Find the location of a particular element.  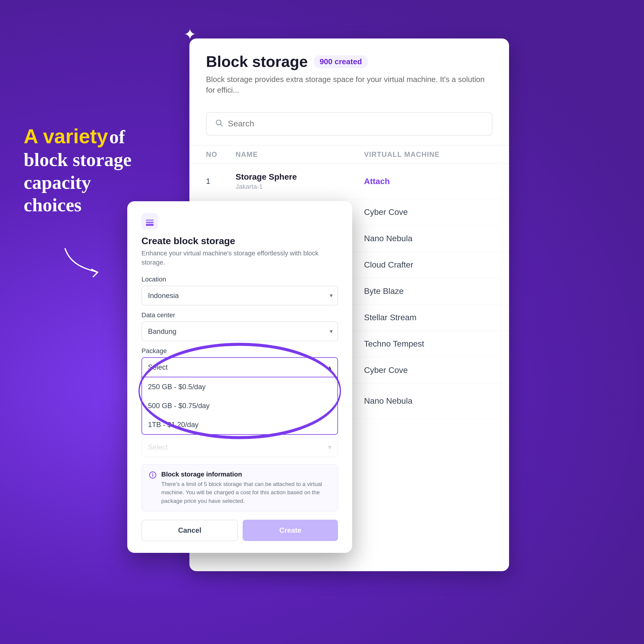

created-badge: 900 created is located at coordinates (341, 62).